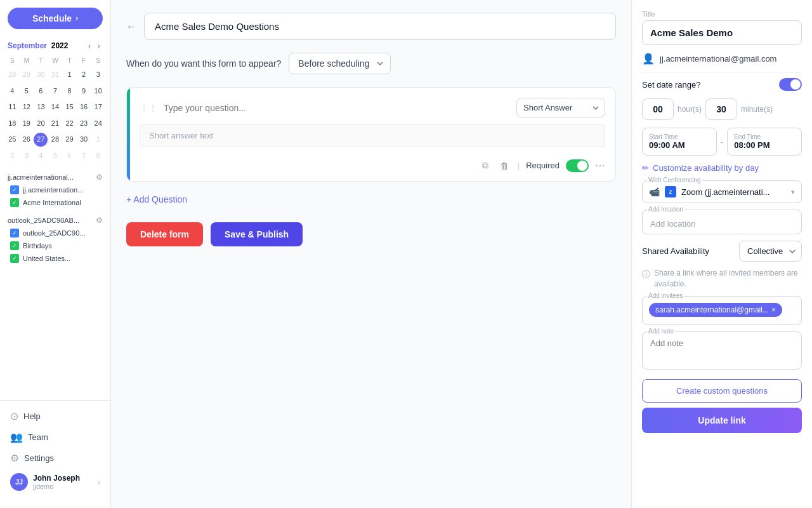 This screenshot has width=812, height=508. Describe the element at coordinates (55, 190) in the screenshot. I see `account-group-1: jj.acmeinternational... ⚙ ✓ jj.acmeinter…` at that location.